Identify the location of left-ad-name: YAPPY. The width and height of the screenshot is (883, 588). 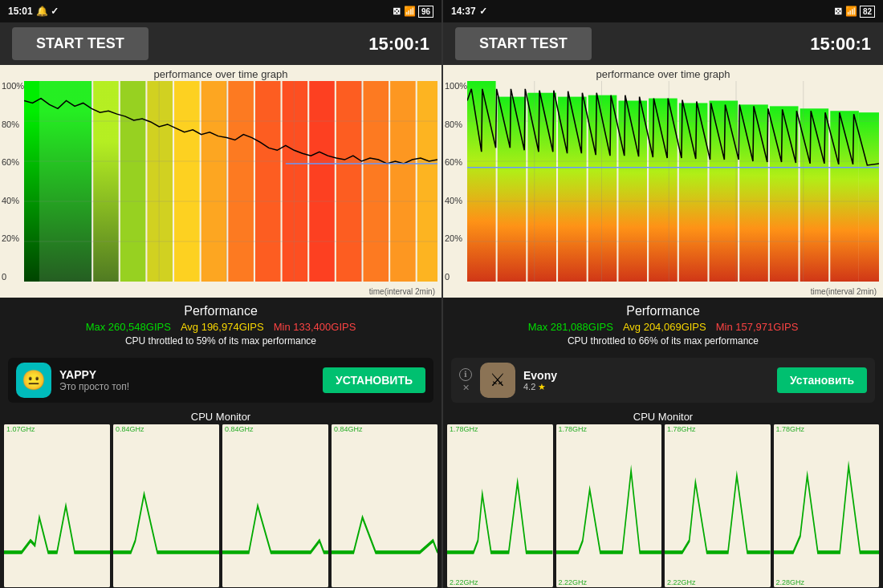
(187, 375).